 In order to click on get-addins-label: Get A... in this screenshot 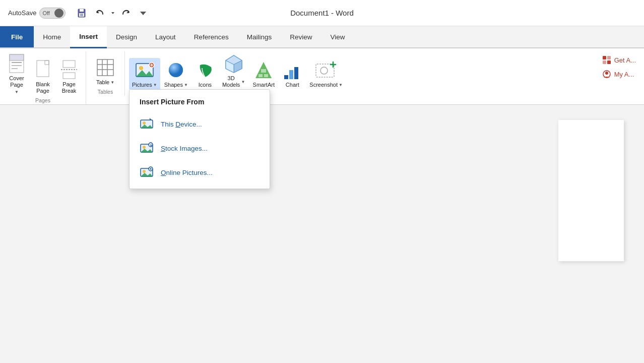, I will do `click(625, 60)`.